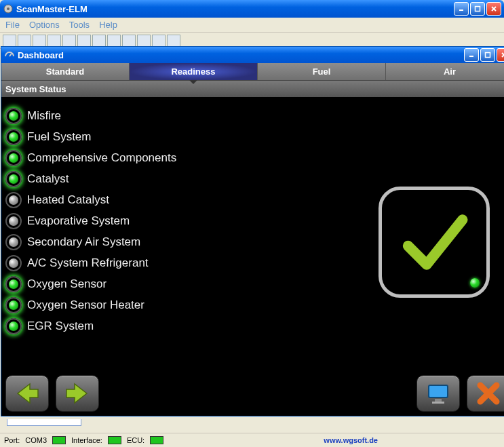 Image resolution: width=504 pixels, height=447 pixels. I want to click on status-item-label: Oxygen Sensor Heater, so click(85, 305).